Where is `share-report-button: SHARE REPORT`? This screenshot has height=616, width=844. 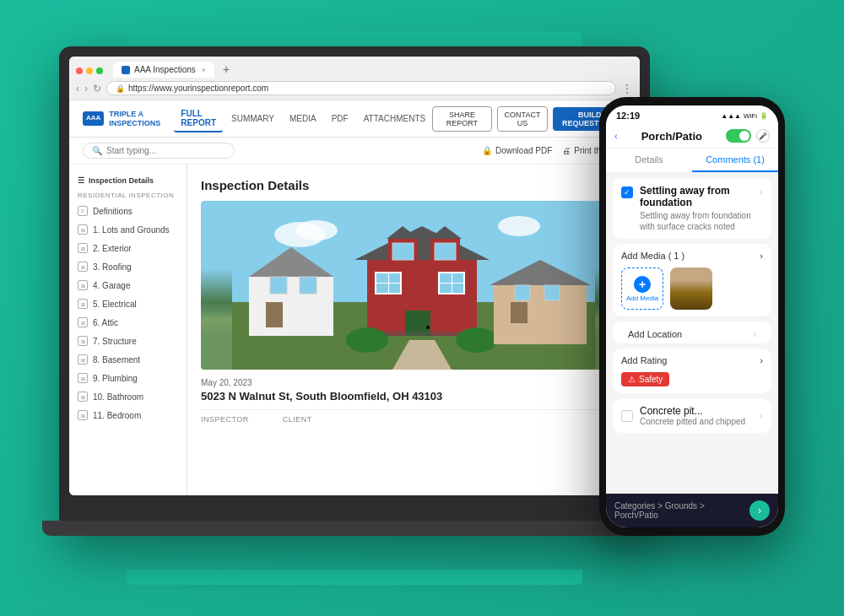 share-report-button: SHARE REPORT is located at coordinates (462, 119).